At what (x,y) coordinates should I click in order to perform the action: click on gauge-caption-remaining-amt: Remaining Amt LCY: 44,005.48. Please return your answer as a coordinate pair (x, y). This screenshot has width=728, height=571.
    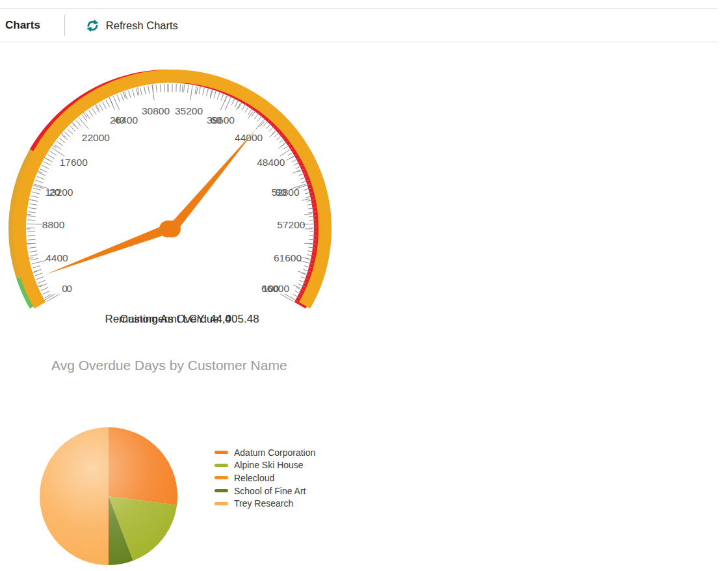
    Looking at the image, I should click on (182, 319).